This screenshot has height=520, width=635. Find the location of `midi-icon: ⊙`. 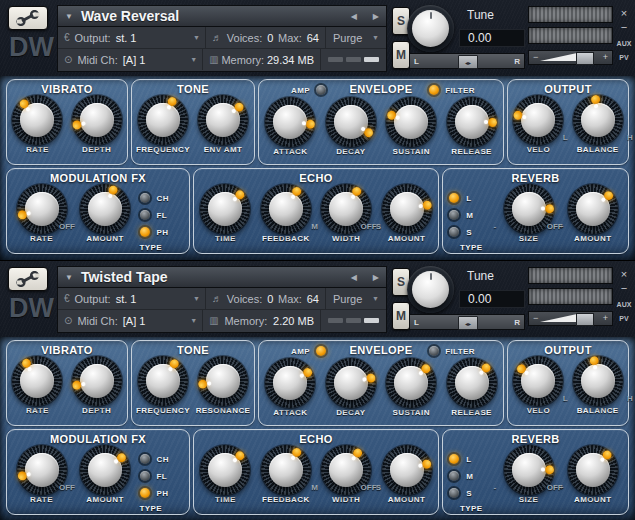

midi-icon: ⊙ is located at coordinates (68, 320).